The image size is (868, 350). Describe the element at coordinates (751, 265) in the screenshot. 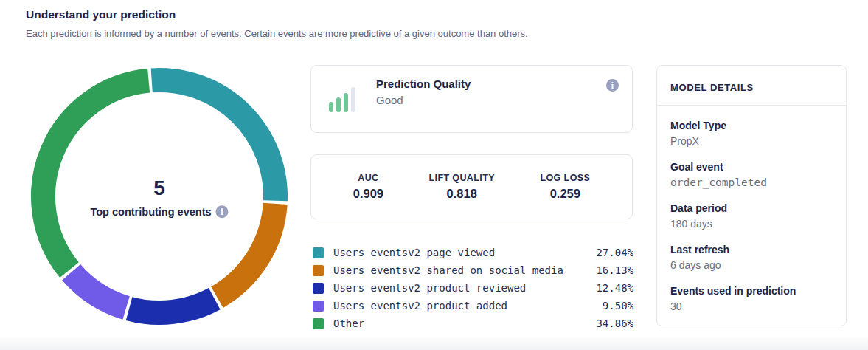

I see `model-detail-value: 6 days ago` at that location.